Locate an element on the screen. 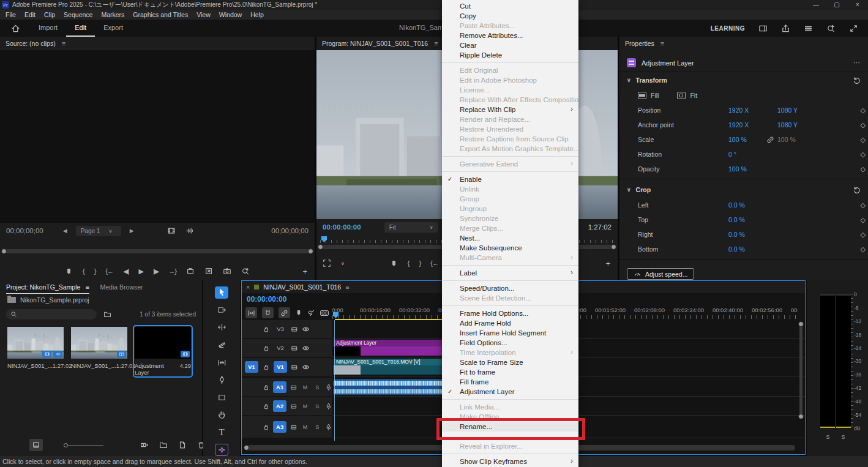  property-value: 1080 Y is located at coordinates (811, 110).